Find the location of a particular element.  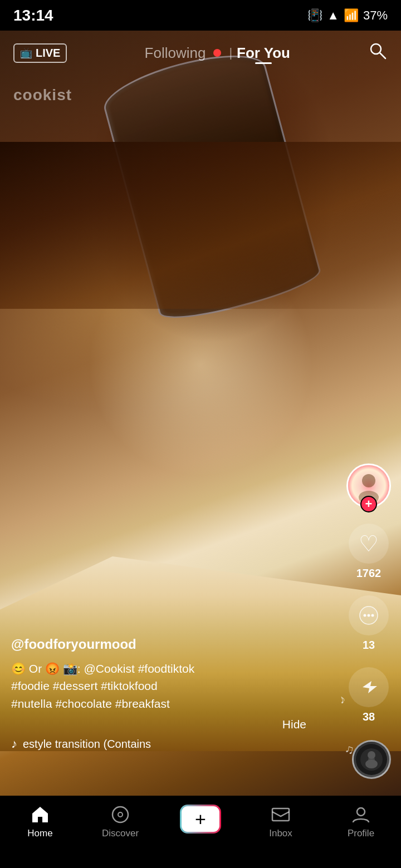

caption: 😊 Or 😡 📸: @Cookist #foodtiktok#foodie #d… is located at coordinates (170, 687).